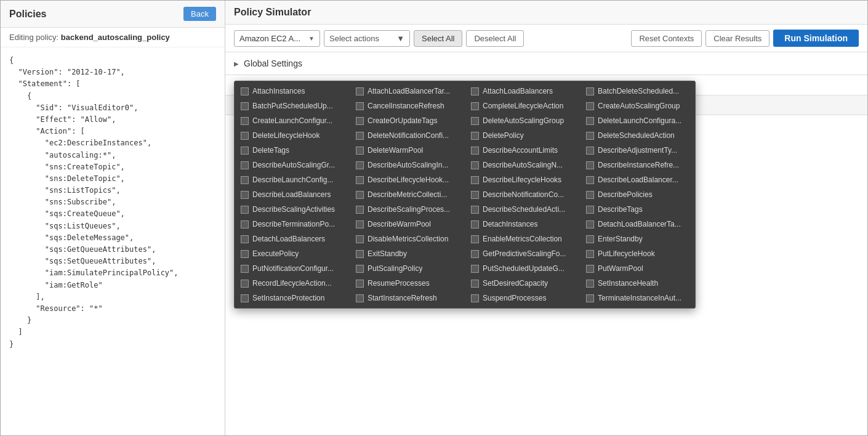 The height and width of the screenshot is (436, 868). I want to click on action-item: CreateLaunchConfigur..., so click(292, 121).